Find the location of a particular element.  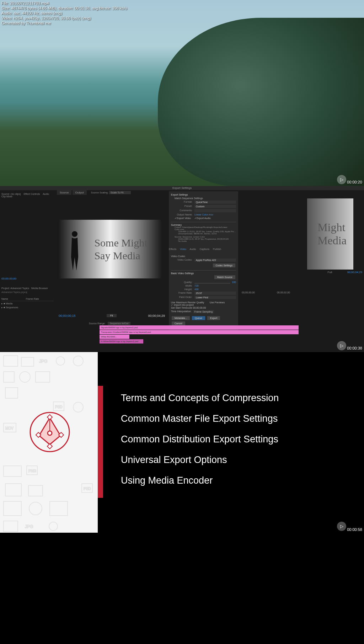

play-icon-2: ▷ is located at coordinates (342, 346).